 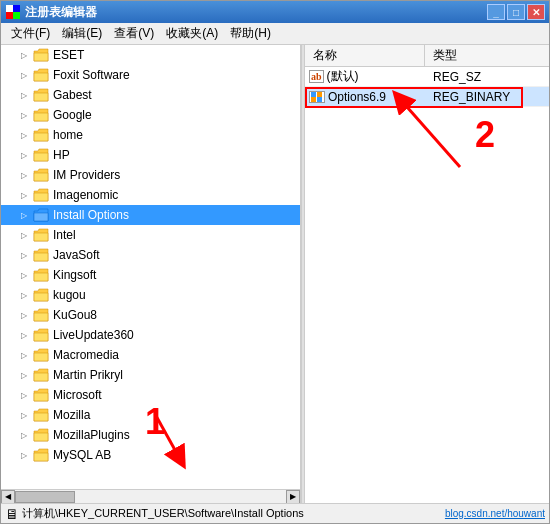 I want to click on tree-hscroll: ◀ ▶, so click(x=150, y=496).